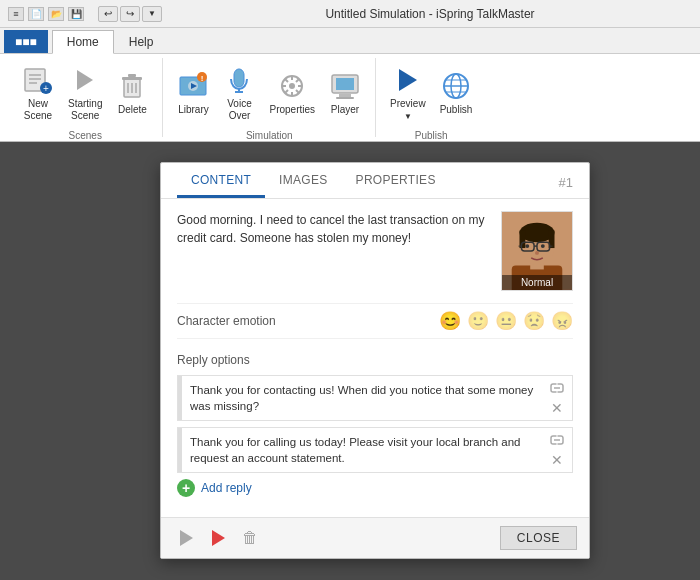  I want to click on dialog-tab-images: IMAGES, so click(303, 180).